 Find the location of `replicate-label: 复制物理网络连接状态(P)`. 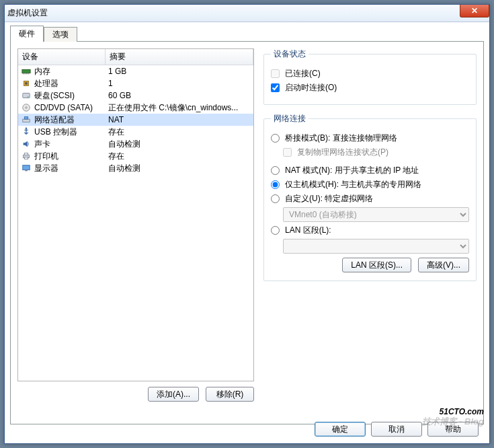

replicate-label: 复制物理网络连接状态(P) is located at coordinates (343, 152).